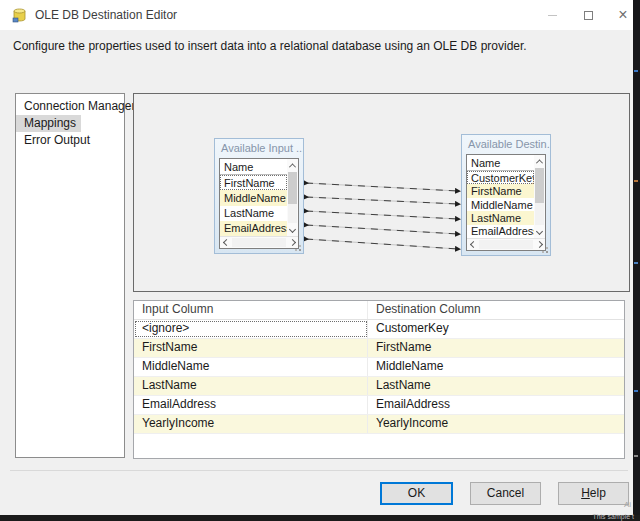 The image size is (640, 521). What do you see at coordinates (78, 106) in the screenshot?
I see `sidebar-item-connection-manager: Connection Manager` at bounding box center [78, 106].